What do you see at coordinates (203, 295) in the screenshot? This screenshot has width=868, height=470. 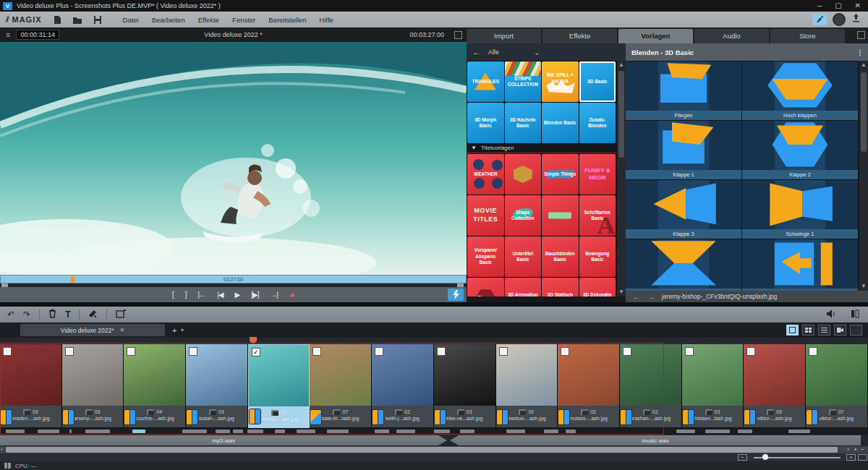 I see `jump-to-range-start-button: |←` at bounding box center [203, 295].